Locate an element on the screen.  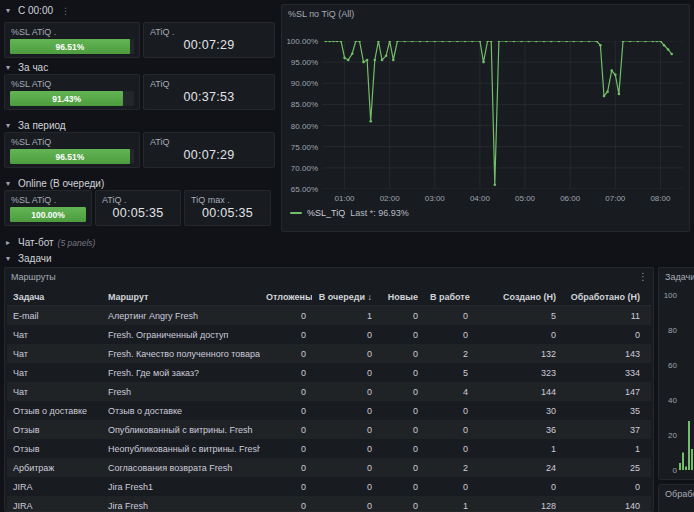
value-cell: 140 is located at coordinates (604, 506).